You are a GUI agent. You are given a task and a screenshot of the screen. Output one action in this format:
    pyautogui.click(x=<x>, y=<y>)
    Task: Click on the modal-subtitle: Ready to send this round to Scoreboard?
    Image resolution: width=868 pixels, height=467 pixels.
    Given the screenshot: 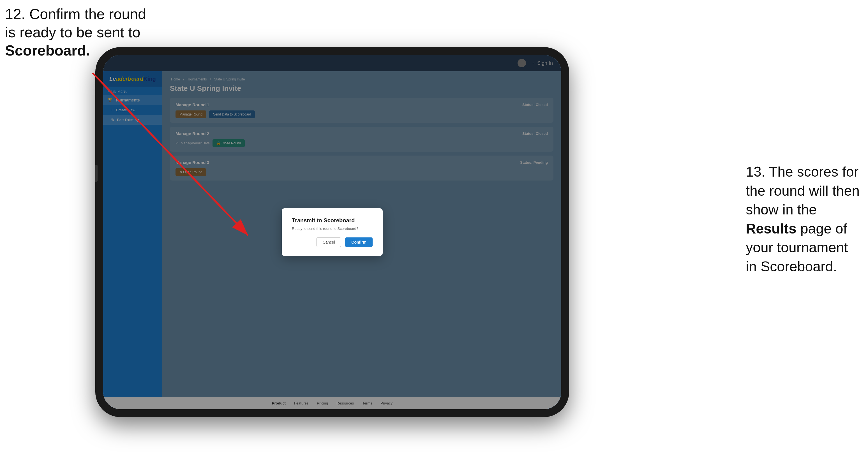 What is the action you would take?
    pyautogui.click(x=332, y=228)
    